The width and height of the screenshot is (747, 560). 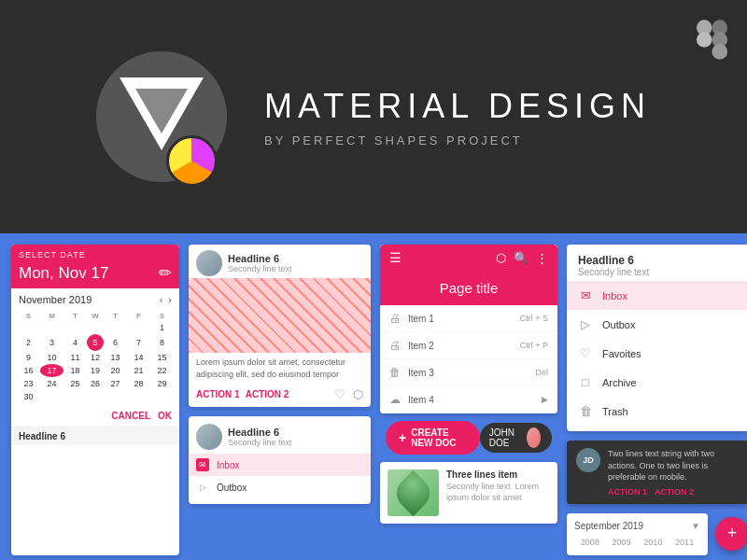 I want to click on header-text: MATERIAL DESIGN BY PERFECT SHAPES PROJEC…, so click(x=458, y=118).